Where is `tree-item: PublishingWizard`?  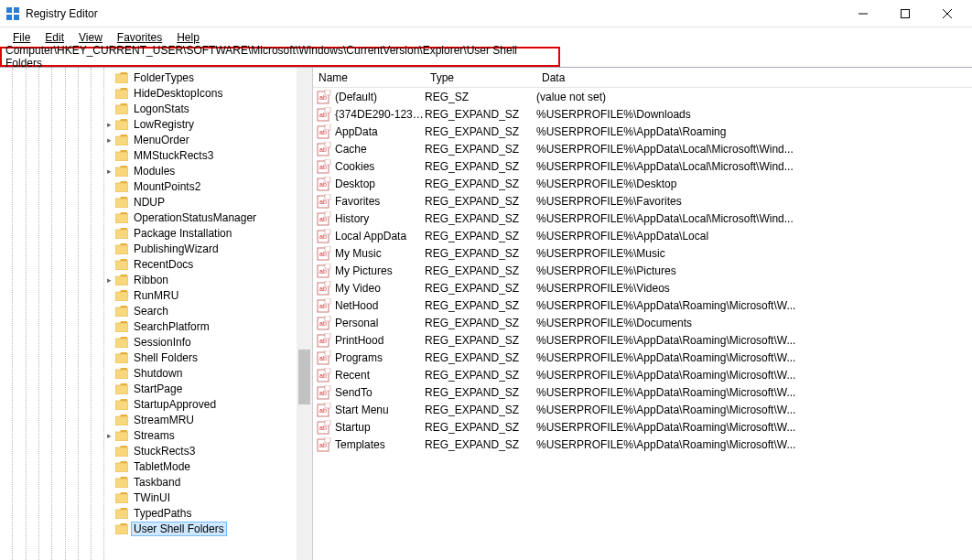 tree-item: PublishingWizard is located at coordinates (156, 249).